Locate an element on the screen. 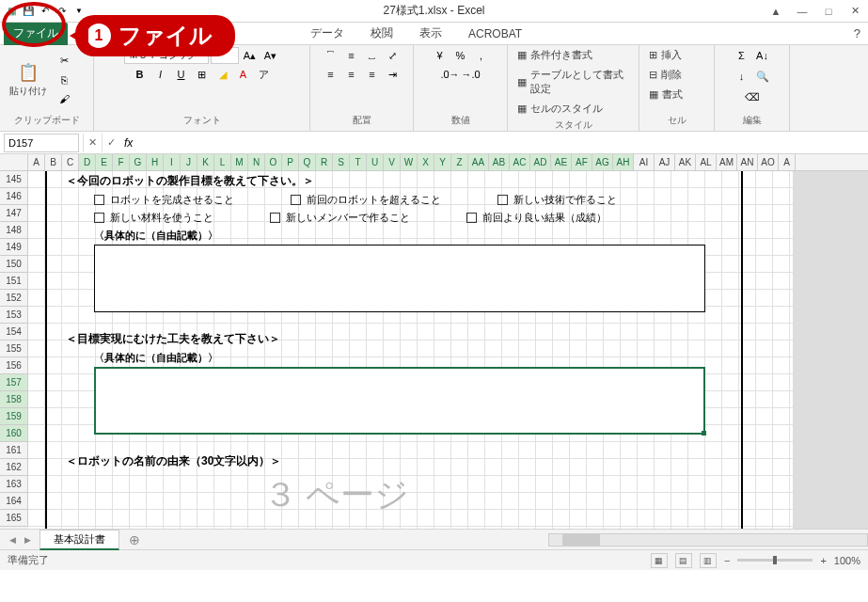 The width and height of the screenshot is (868, 602). format-painter-icon: 🖌 is located at coordinates (64, 99).